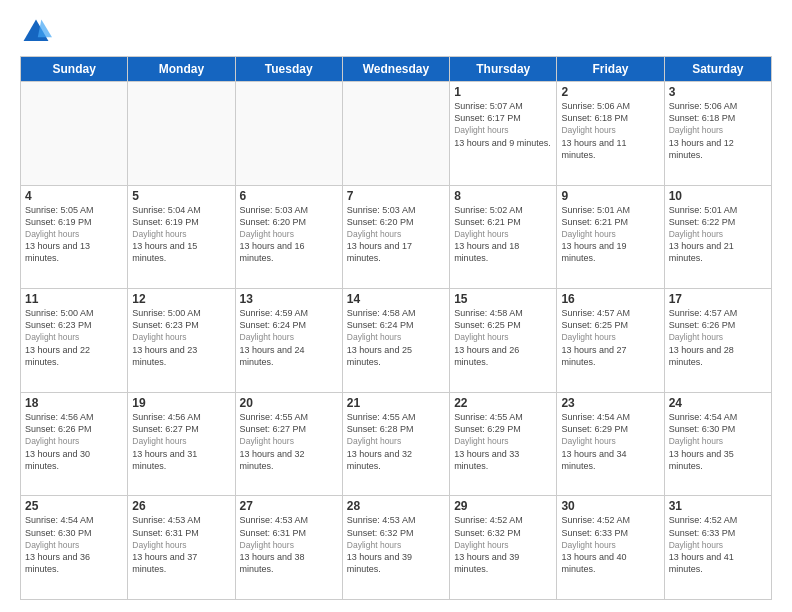 Image resolution: width=792 pixels, height=612 pixels. I want to click on day-info: Sunrise: 4:53 AMSunset: 6:31 PMDaylight …, so click(289, 544).